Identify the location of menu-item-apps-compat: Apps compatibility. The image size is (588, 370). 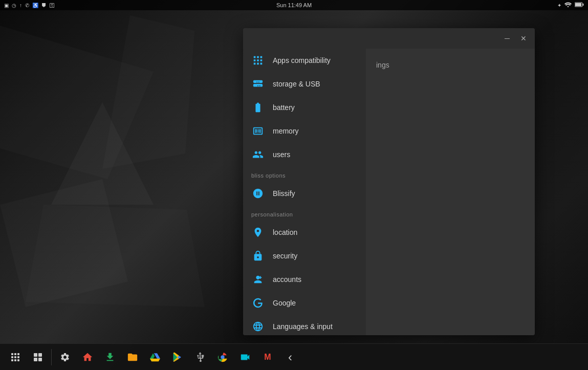
(304, 60).